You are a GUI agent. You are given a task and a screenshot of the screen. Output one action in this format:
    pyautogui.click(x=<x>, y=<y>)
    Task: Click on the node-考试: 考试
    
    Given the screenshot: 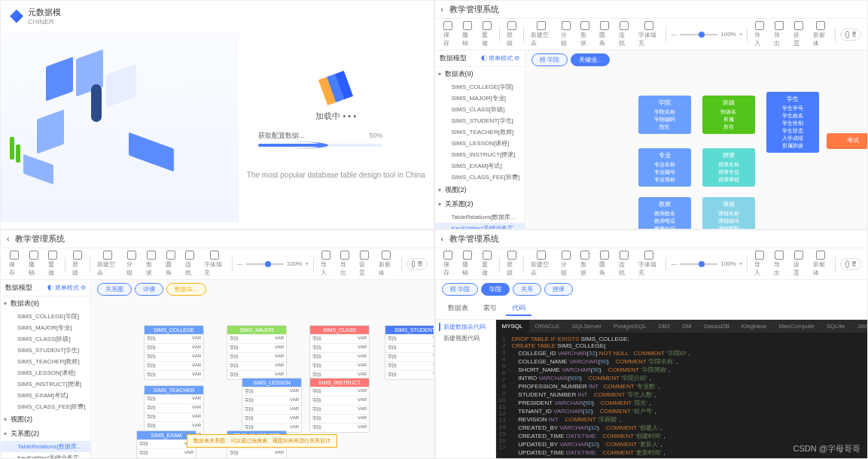 What is the action you would take?
    pyautogui.click(x=848, y=141)
    